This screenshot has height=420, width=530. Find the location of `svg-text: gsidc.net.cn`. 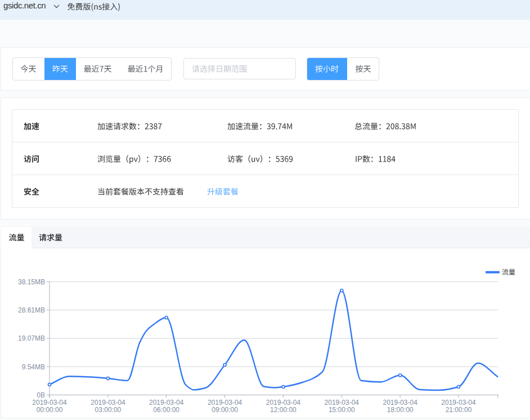

svg-text: gsidc.net.cn is located at coordinates (25, 6).